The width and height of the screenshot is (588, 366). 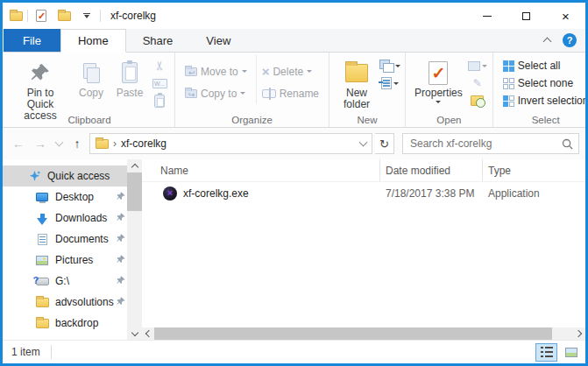 I want to click on properties-button: ✓ Properties, so click(x=438, y=79).